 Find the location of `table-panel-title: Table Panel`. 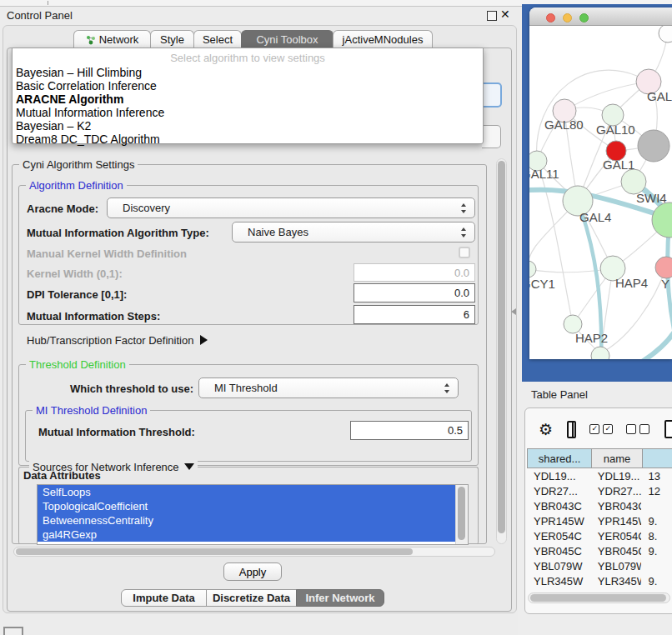

table-panel-title: Table Panel is located at coordinates (559, 395).